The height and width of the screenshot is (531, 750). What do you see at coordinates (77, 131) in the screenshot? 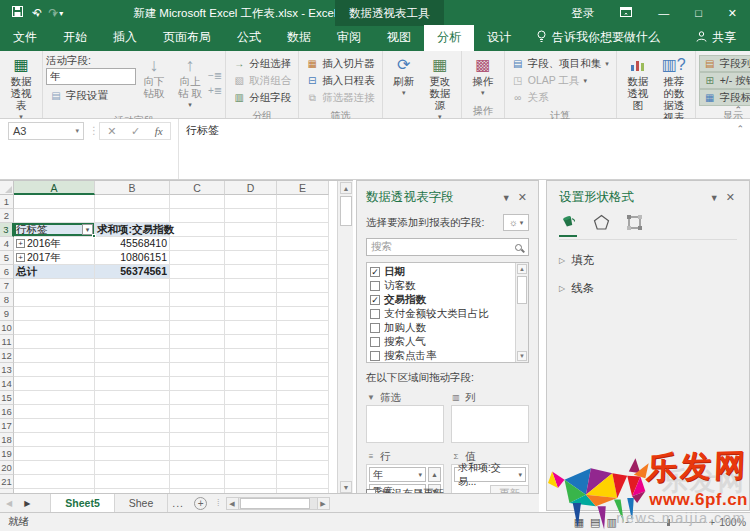
I see `name-box-dropdown-icon: ▾` at bounding box center [77, 131].